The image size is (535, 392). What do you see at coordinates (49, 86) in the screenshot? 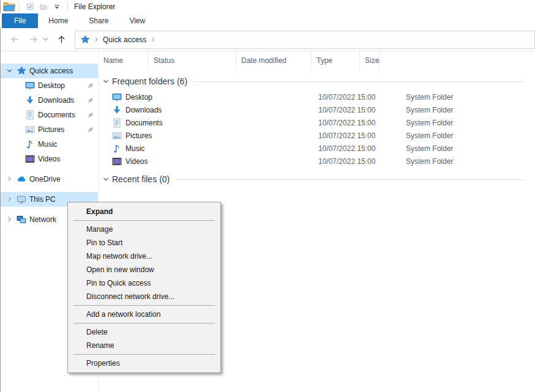
I see `sidebar-item: Desktop` at bounding box center [49, 86].